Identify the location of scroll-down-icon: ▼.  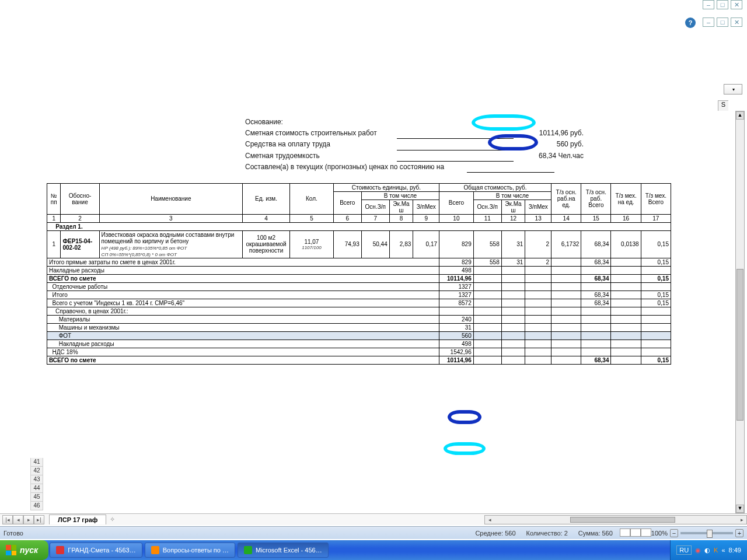
(740, 509).